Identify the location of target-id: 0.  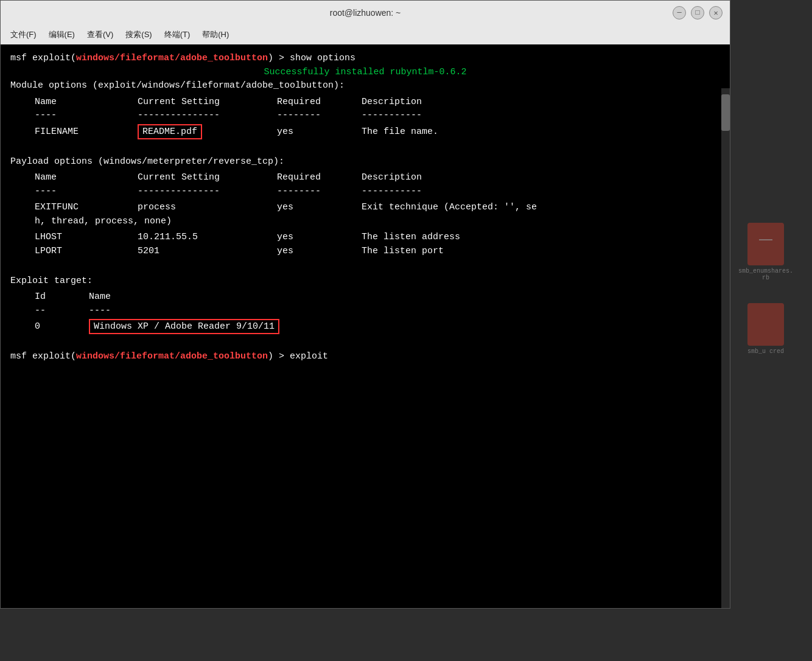
(59, 327).